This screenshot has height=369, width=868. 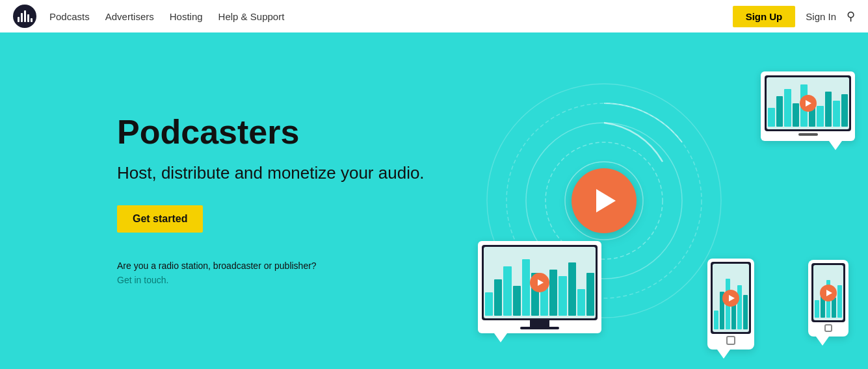 I want to click on nav-podcasts: Podcasts, so click(x=70, y=17).